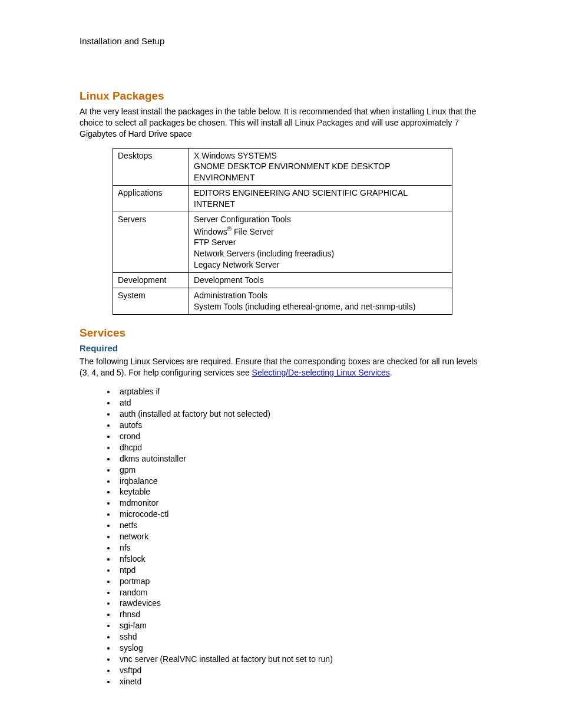 The width and height of the screenshot is (562, 728). Describe the element at coordinates (300, 593) in the screenshot. I see `list-item: random` at that location.